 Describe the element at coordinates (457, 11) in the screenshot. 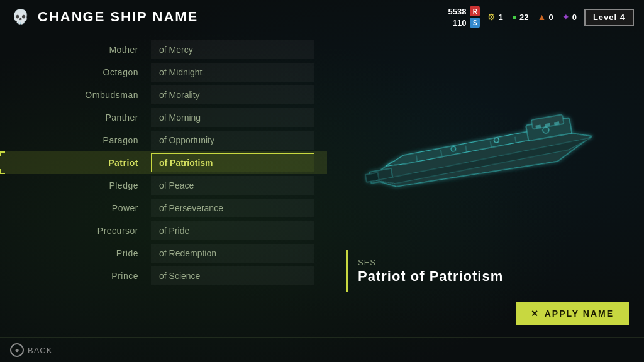

I see `currency-top-val: 5538` at that location.